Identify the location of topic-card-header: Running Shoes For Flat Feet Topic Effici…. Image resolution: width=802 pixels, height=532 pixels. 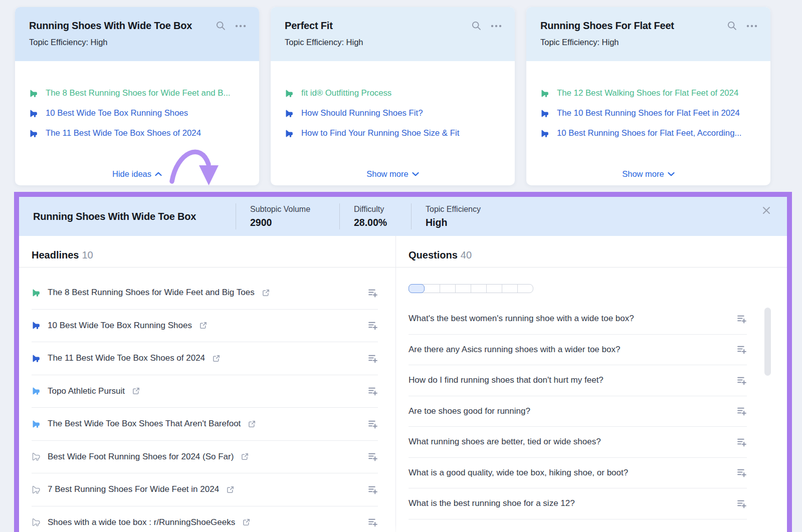
(649, 34).